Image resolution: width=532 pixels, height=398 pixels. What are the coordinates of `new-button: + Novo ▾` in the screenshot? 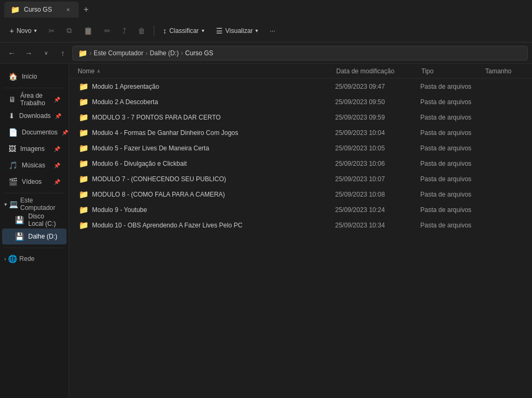 It's located at (23, 31).